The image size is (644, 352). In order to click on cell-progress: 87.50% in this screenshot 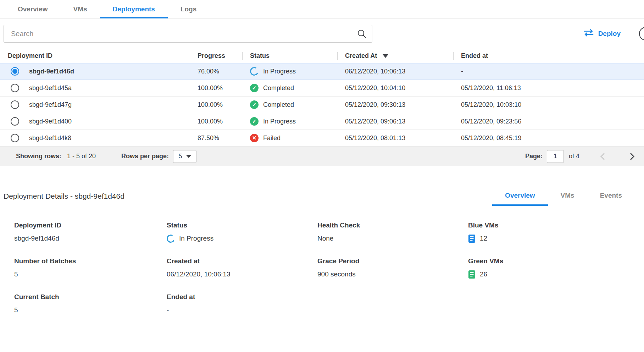, I will do `click(216, 138)`.